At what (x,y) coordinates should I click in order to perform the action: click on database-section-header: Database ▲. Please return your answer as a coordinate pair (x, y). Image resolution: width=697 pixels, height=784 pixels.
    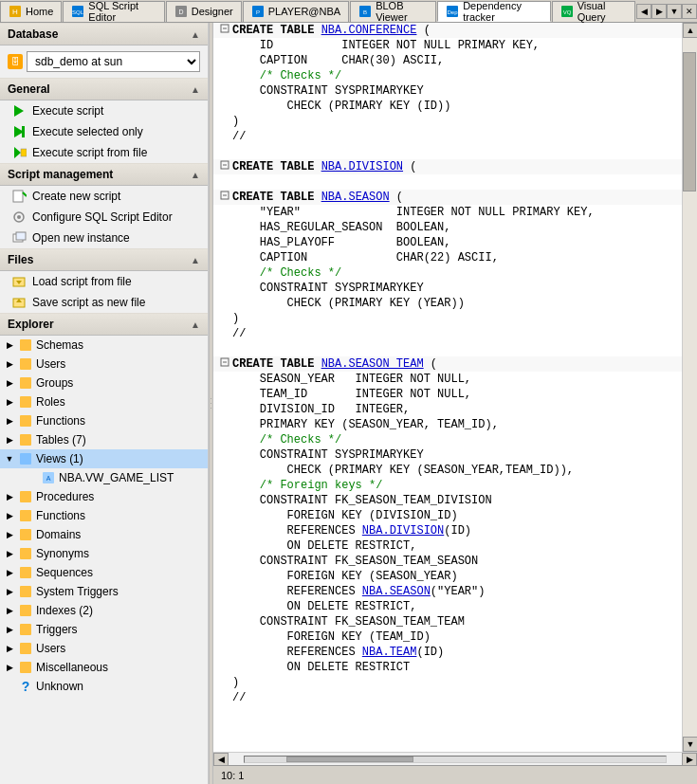
    Looking at the image, I should click on (104, 34).